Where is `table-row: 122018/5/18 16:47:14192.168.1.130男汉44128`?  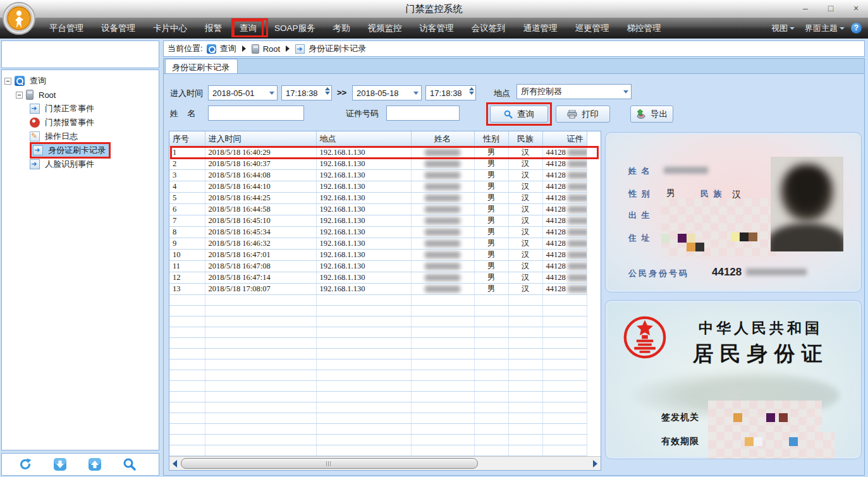 table-row: 122018/5/18 16:47:14192.168.1.130男汉44128 is located at coordinates (378, 277).